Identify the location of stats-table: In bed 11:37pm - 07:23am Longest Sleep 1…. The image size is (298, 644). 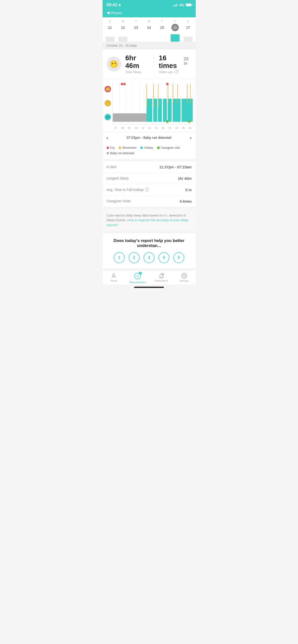
(149, 184).